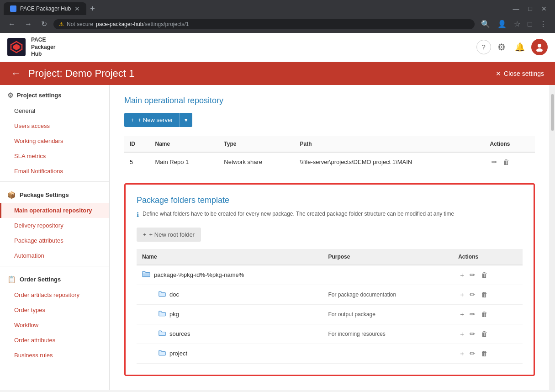 The height and width of the screenshot is (392, 555). I want to click on browser-chrome: PACE Packager Hub ✕ + — □ ✕ ← → ↻ ⚠ Not …, so click(278, 16).